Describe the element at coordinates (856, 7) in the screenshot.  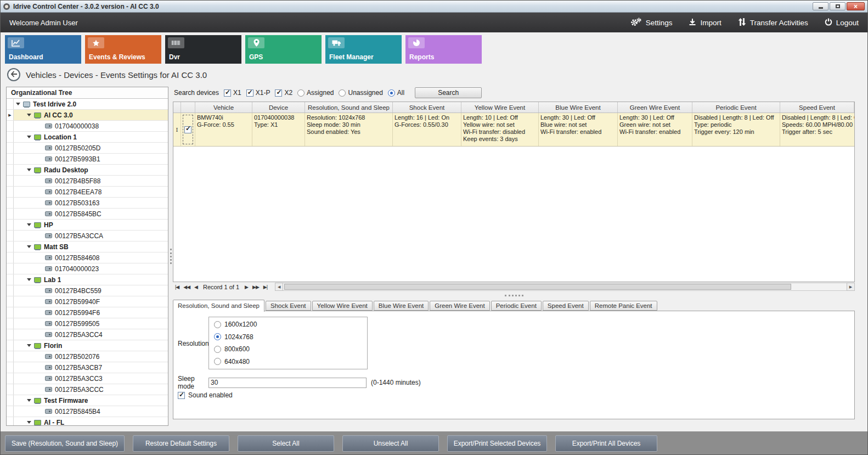
I see `close-button: ×` at that location.